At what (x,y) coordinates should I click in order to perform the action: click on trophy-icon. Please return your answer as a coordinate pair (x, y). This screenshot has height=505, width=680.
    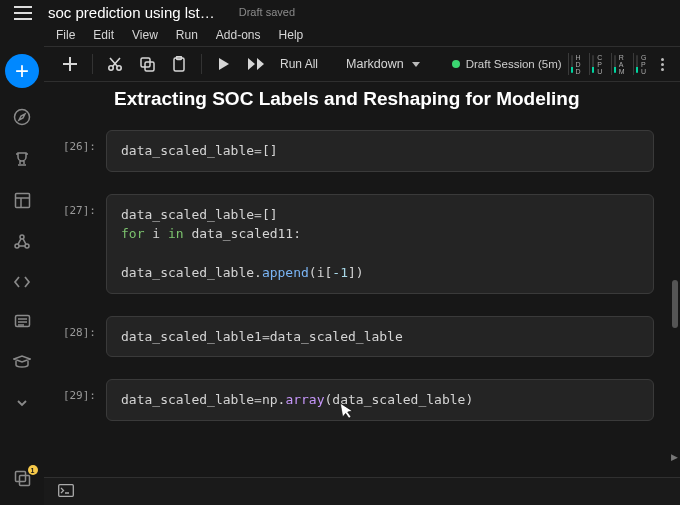
    Looking at the image, I should click on (22, 161).